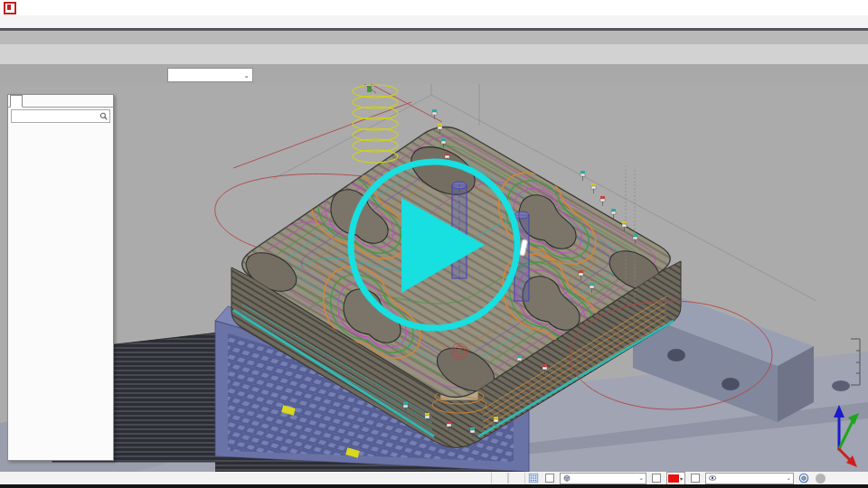 The width and height of the screenshot is (868, 488). I want to click on command-bar: ⌄, so click(434, 74).